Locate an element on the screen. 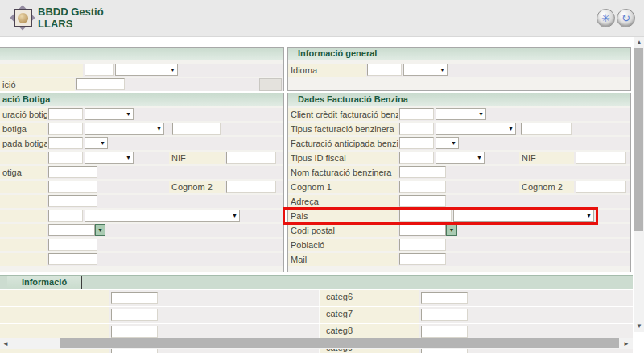 Image resolution: width=644 pixels, height=353 pixels. aux-form-row: categ7 is located at coordinates (316, 315).